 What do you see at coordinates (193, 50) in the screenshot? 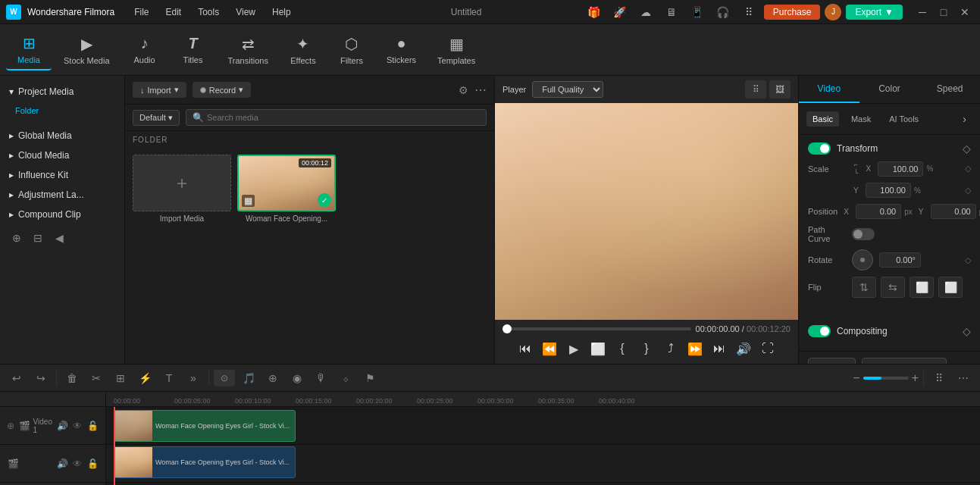
I see `toolbar-titles: T Titles` at bounding box center [193, 50].